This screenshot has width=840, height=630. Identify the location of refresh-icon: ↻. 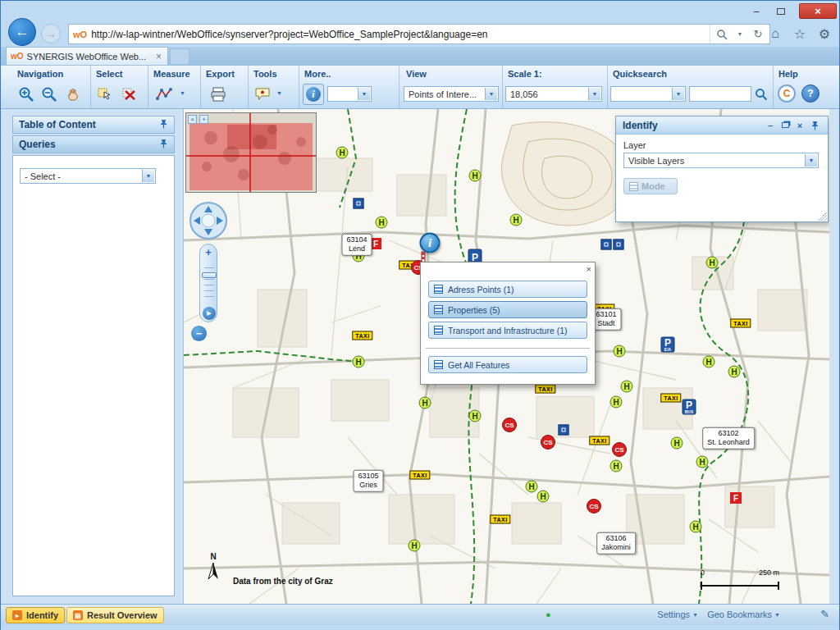
(758, 34).